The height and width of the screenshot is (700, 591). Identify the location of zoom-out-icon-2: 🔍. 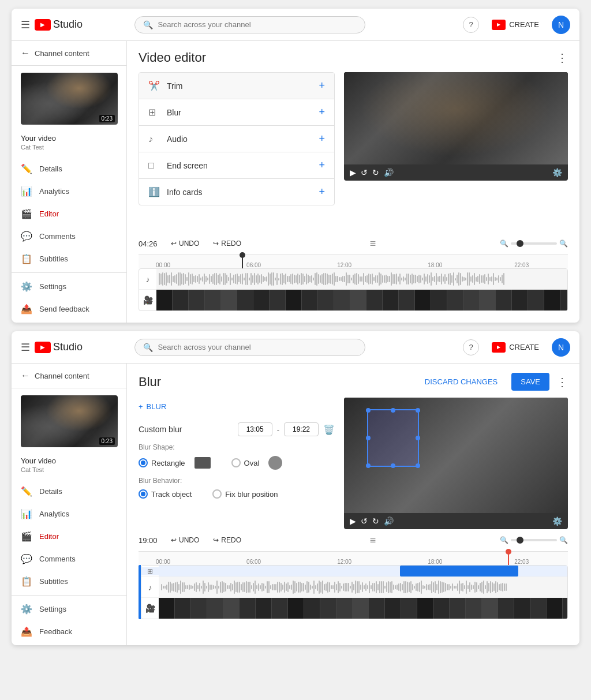
(504, 540).